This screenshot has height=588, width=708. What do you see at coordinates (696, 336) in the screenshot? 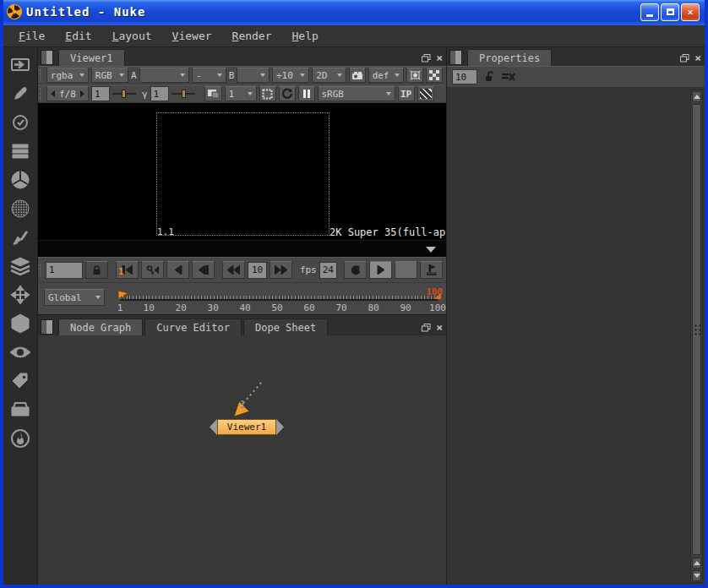
I see `properties-scrollbar` at bounding box center [696, 336].